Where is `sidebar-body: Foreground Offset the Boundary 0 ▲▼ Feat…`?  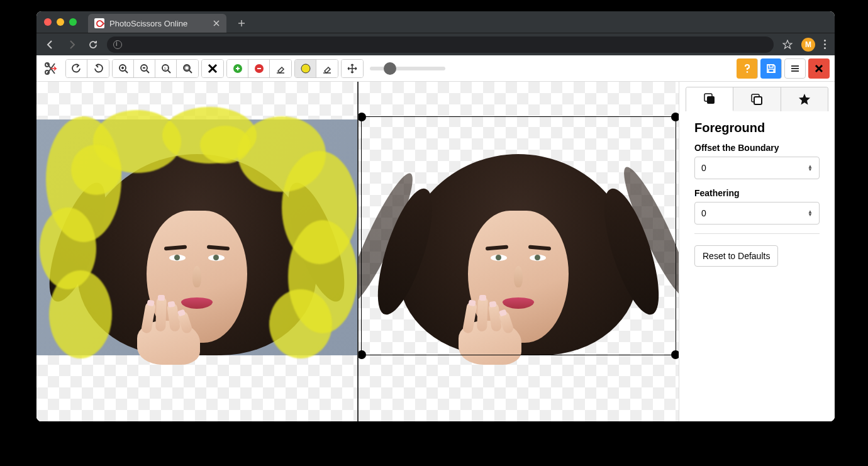
sidebar-body: Foreground Offset the Boundary 0 ▲▼ Feat… is located at coordinates (757, 192).